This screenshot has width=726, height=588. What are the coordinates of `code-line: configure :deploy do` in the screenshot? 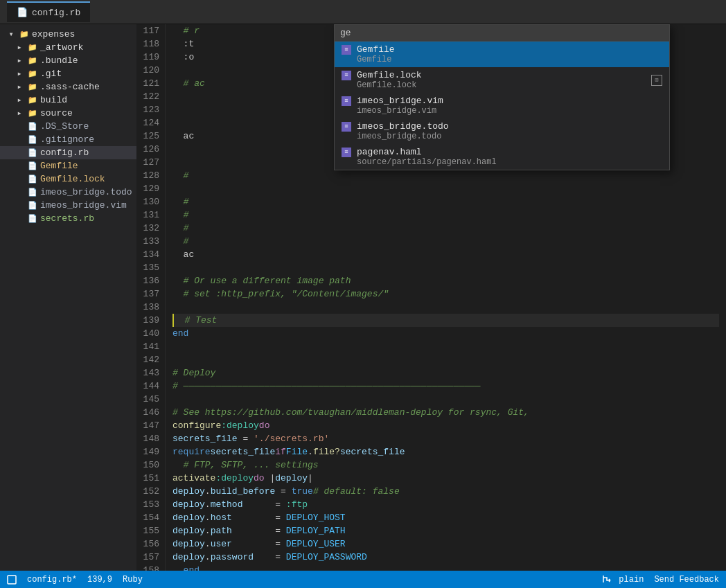 It's located at (446, 425).